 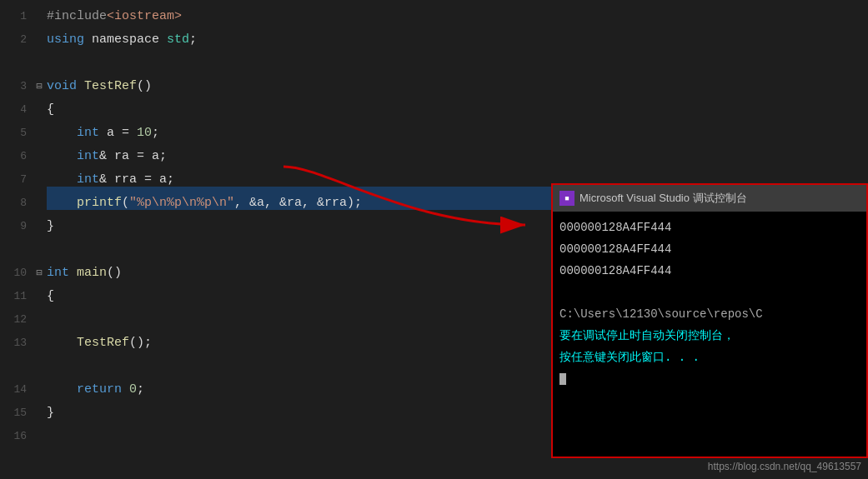 I want to click on code-line-2: using namespace std;, so click(x=303, y=35).